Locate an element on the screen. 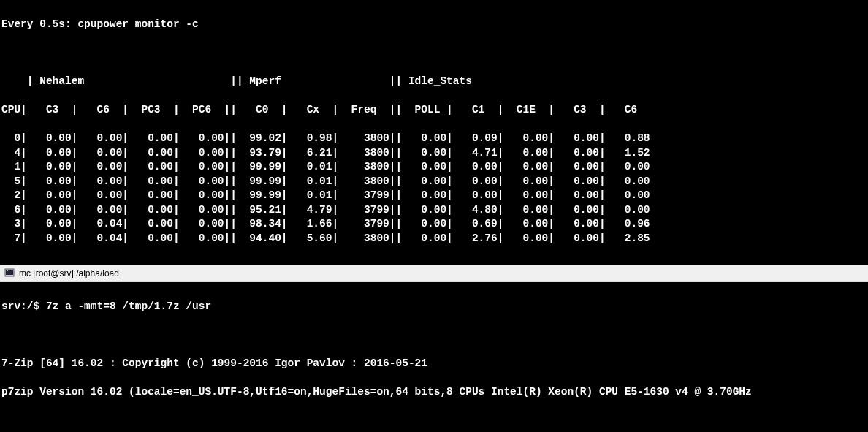  table-row: 5| 0.00| 0.00| 0.00| 0.00|| 99.99| 0.01|… is located at coordinates (434, 182).